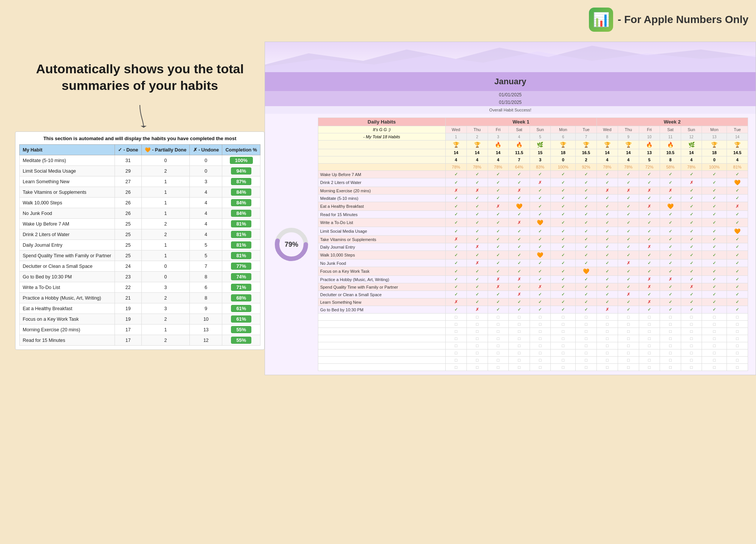 The height and width of the screenshot is (544, 756). I want to click on donut-chart: 79%, so click(291, 244).